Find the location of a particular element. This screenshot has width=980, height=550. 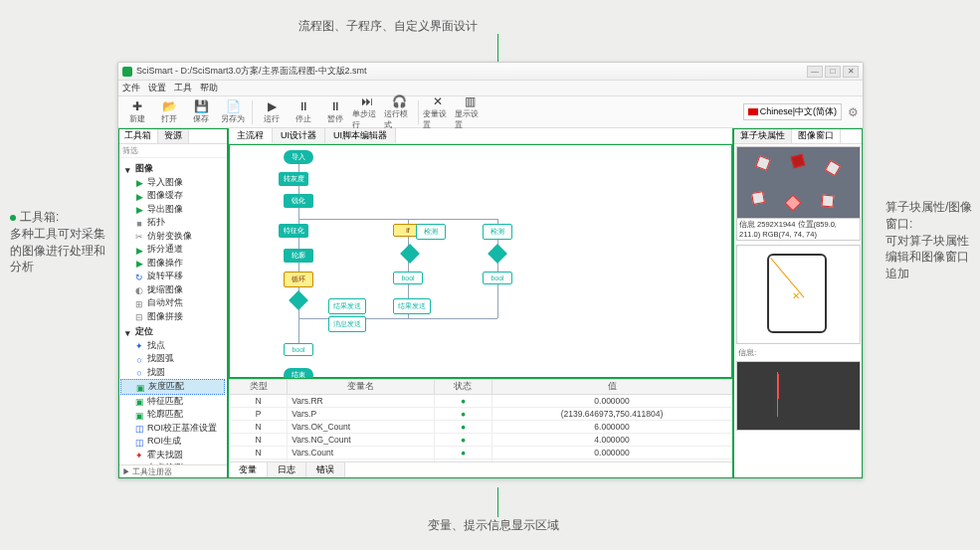

tab-ui-designer: UI设计器 is located at coordinates (298, 135).